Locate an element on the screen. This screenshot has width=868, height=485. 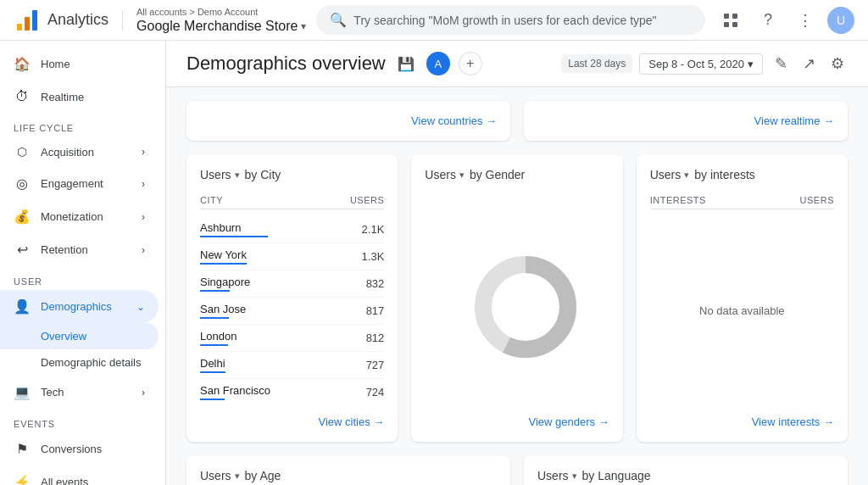
save-report-icon-button: 💾 is located at coordinates (406, 64).